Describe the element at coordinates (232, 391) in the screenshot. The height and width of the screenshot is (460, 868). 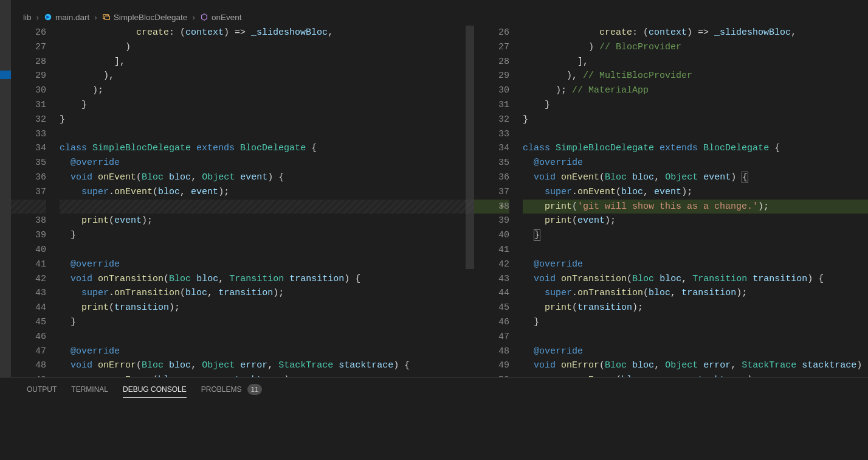
I see `tab-problems: PROBLEMS 11` at that location.